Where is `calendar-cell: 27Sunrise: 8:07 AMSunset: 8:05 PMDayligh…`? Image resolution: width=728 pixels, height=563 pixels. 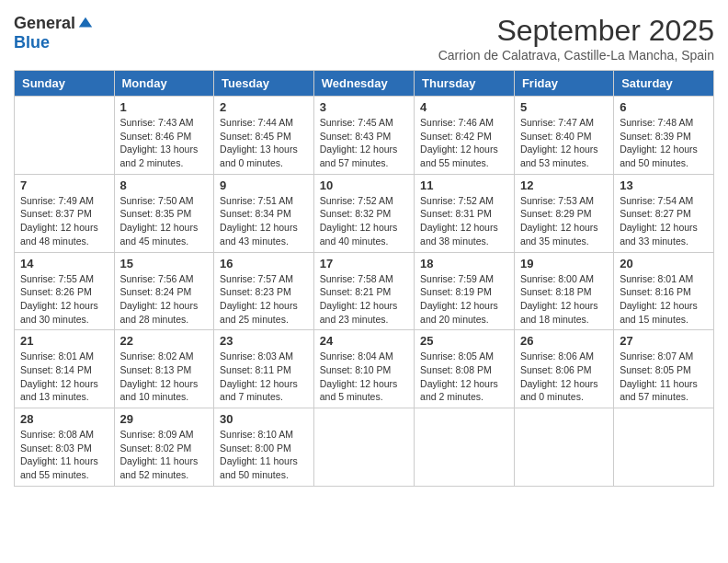 calendar-cell: 27Sunrise: 8:07 AMSunset: 8:05 PMDayligh… is located at coordinates (664, 370).